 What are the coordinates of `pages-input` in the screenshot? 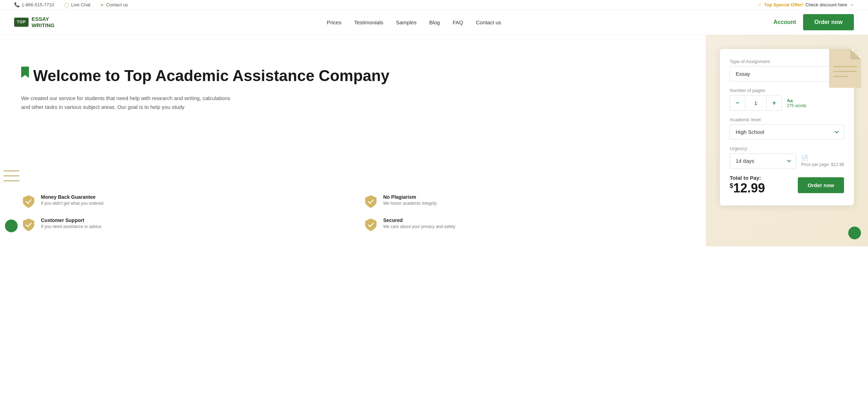 It's located at (756, 103).